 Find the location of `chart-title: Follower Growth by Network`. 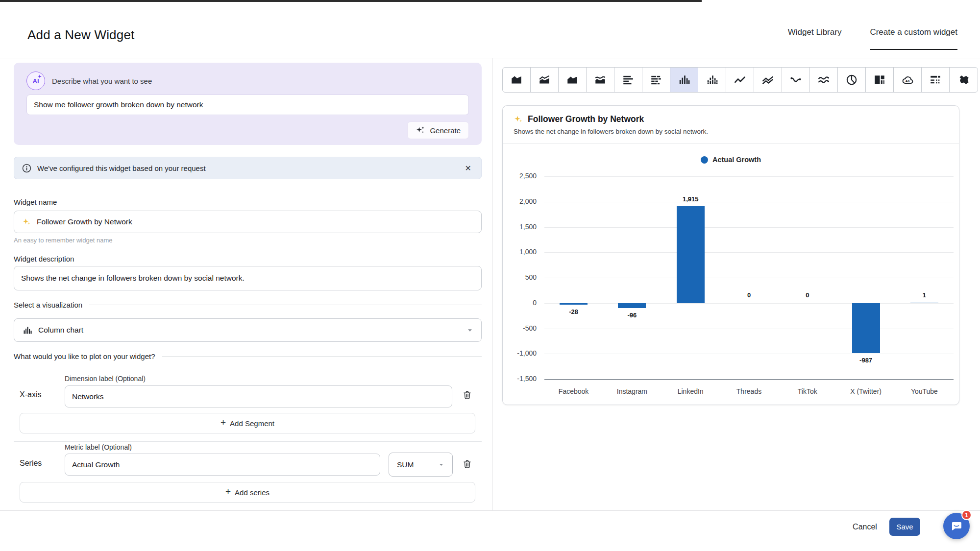

chart-title: Follower Growth by Network is located at coordinates (586, 120).